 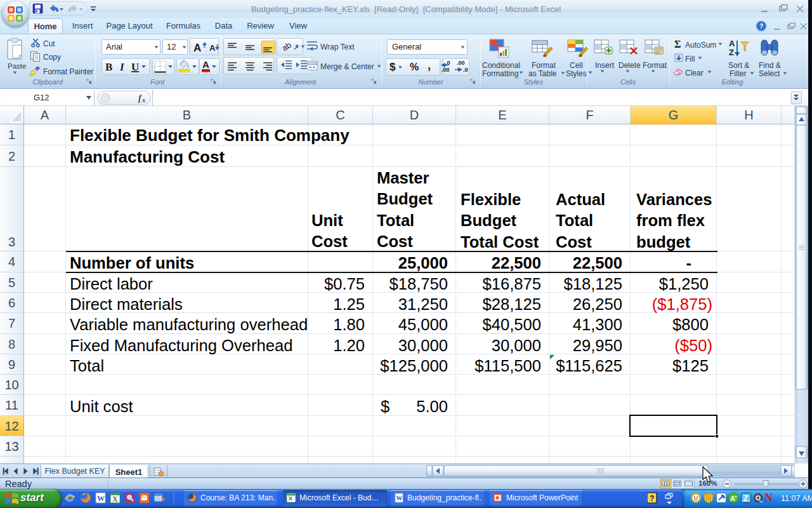 I want to click on svg-text: B, so click(x=109, y=67).